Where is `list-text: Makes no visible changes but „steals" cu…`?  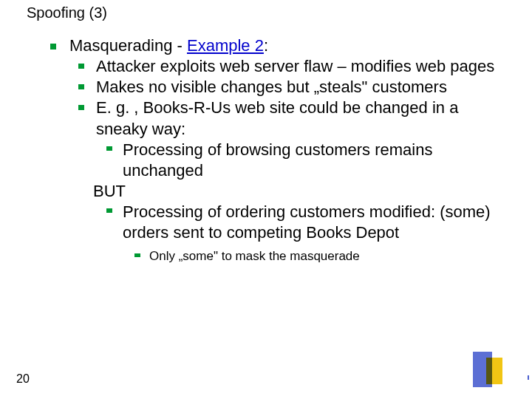 list-text: Makes no visible changes but „steals" cu… is located at coordinates (304, 87).